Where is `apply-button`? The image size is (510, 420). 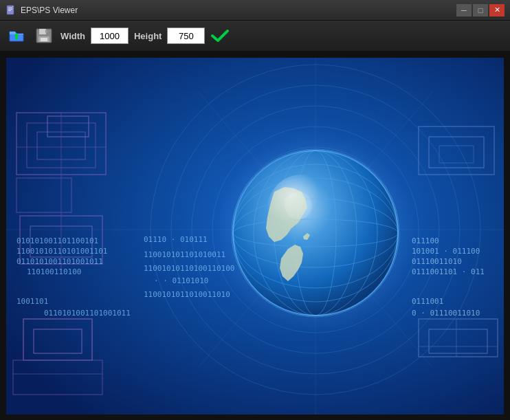 apply-button is located at coordinates (220, 36).